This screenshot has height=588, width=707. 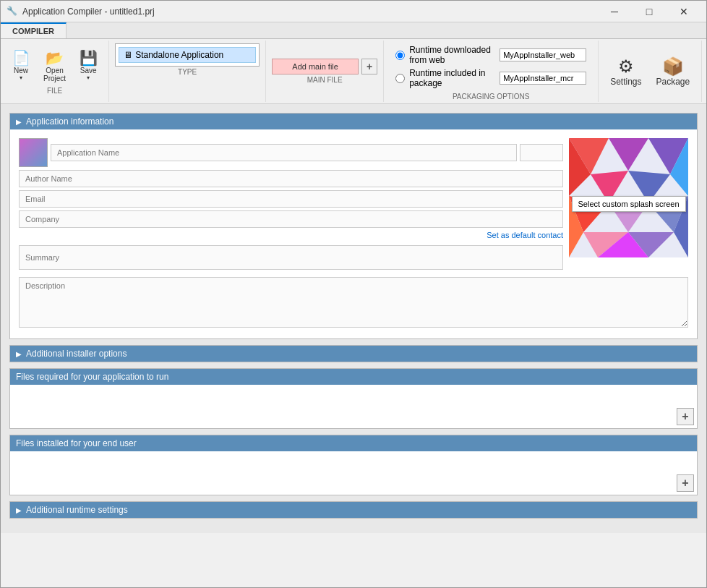 What do you see at coordinates (354, 406) in the screenshot?
I see `files-required-body: +` at bounding box center [354, 406].